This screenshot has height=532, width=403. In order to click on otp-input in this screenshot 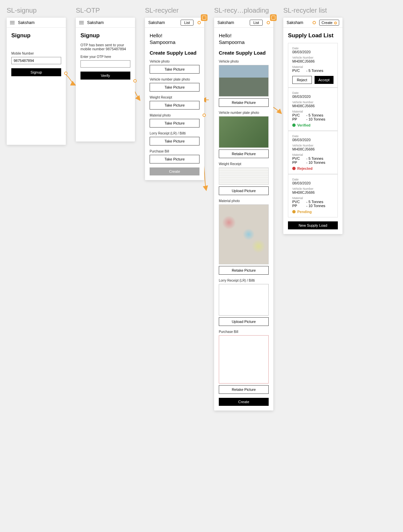, I will do `click(105, 64)`.